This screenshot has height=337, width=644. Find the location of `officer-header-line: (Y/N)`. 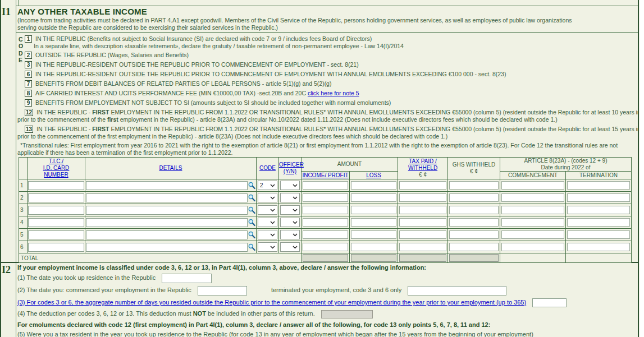

officer-header-line: (Y/N) is located at coordinates (290, 172).